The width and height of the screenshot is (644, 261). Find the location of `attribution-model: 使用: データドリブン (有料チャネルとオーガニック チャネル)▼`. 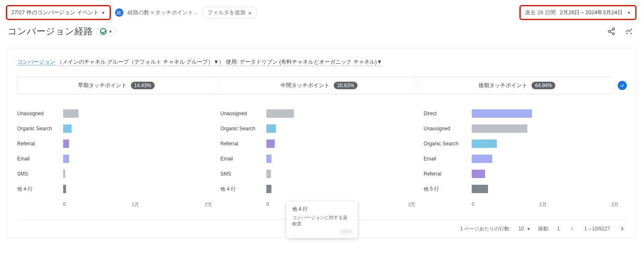

attribution-model: 使用: データドリブン (有料チャネルとオーガニック チャネル)▼ is located at coordinates (304, 62).